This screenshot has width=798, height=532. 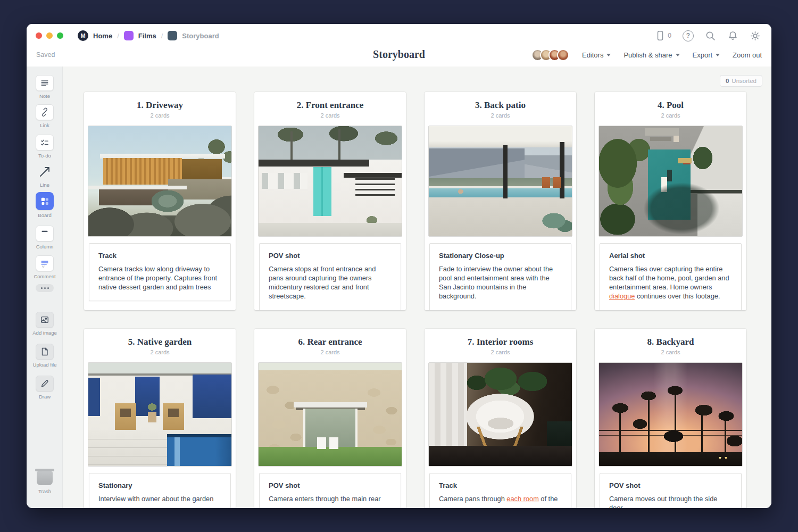 I want to click on editors-menu-button: Editors, so click(x=596, y=55).